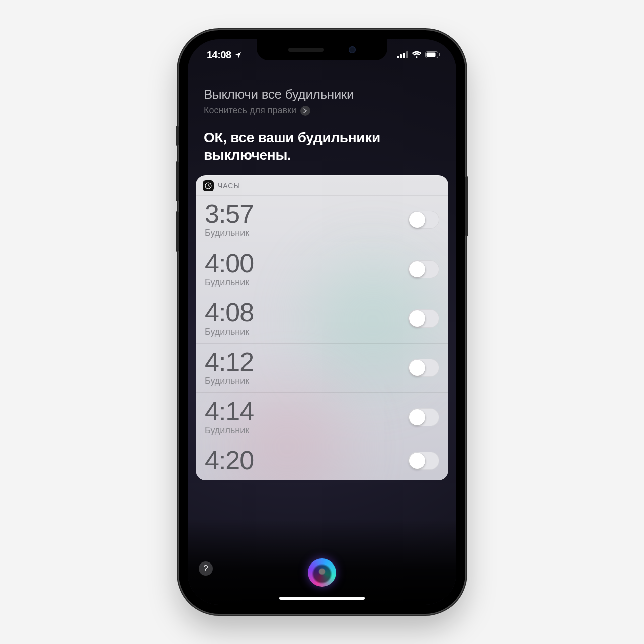 This screenshot has width=644, height=644. I want to click on alarm-info: 4:14Будильник, so click(229, 417).